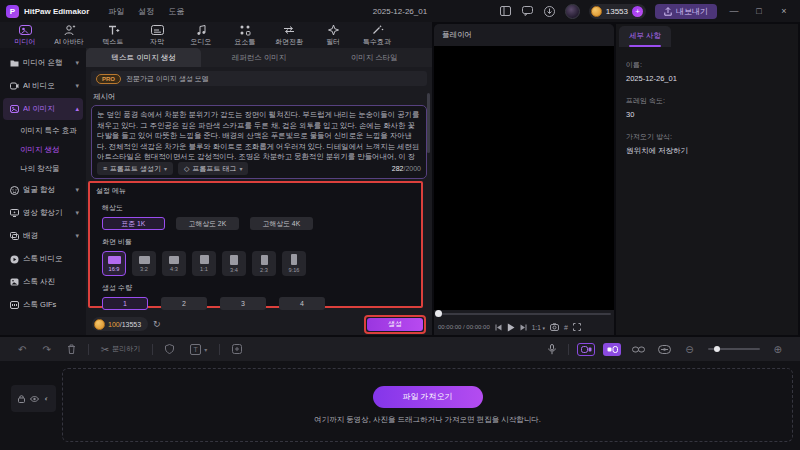 The width and height of the screenshot is (800, 450). Describe the element at coordinates (538, 328) in the screenshot. I see `preview-zoom-select: 1:1 ▾` at that location.